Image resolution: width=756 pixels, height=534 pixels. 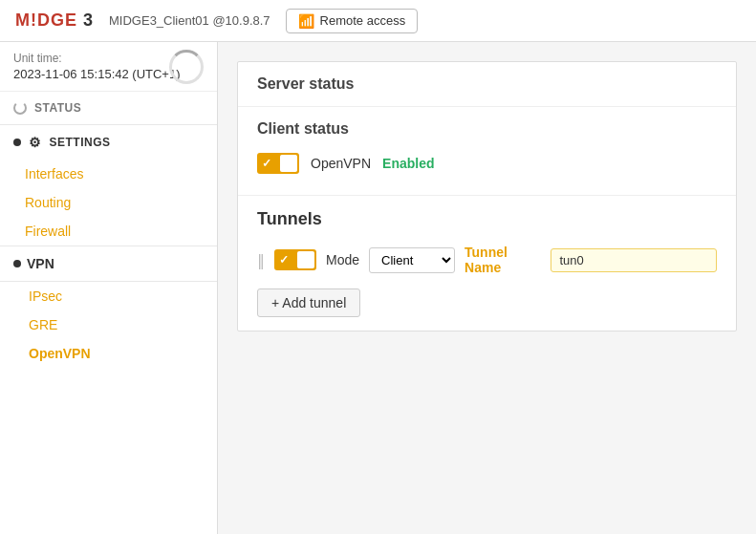 What do you see at coordinates (109, 231) in the screenshot?
I see `sidebar-item-firewall: Firewall` at bounding box center [109, 231].